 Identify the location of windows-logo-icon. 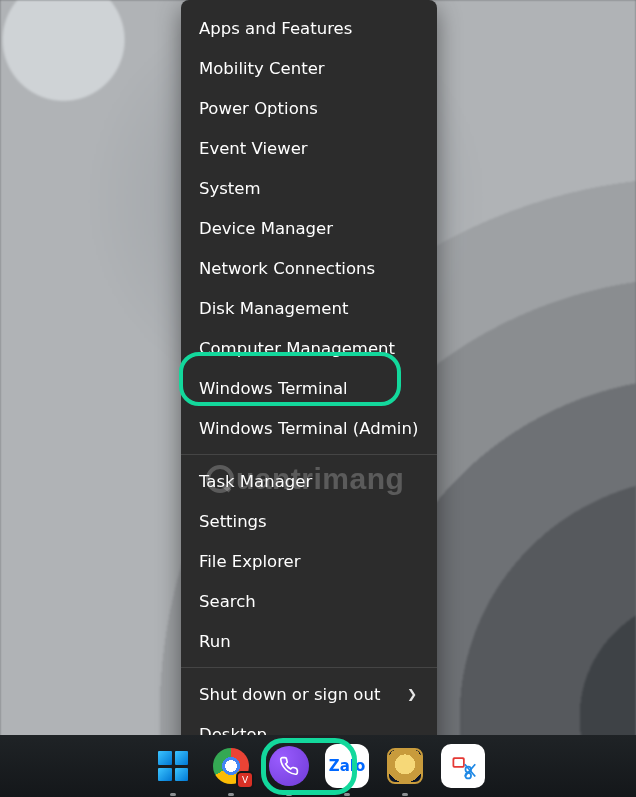
(173, 766).